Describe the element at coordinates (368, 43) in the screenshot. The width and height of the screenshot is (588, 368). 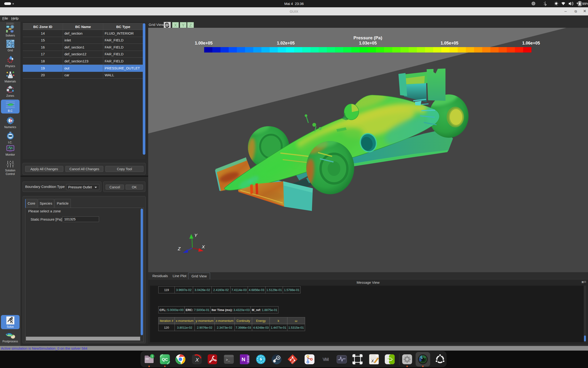
I see `svg-text: 1.03e+05` at that location.